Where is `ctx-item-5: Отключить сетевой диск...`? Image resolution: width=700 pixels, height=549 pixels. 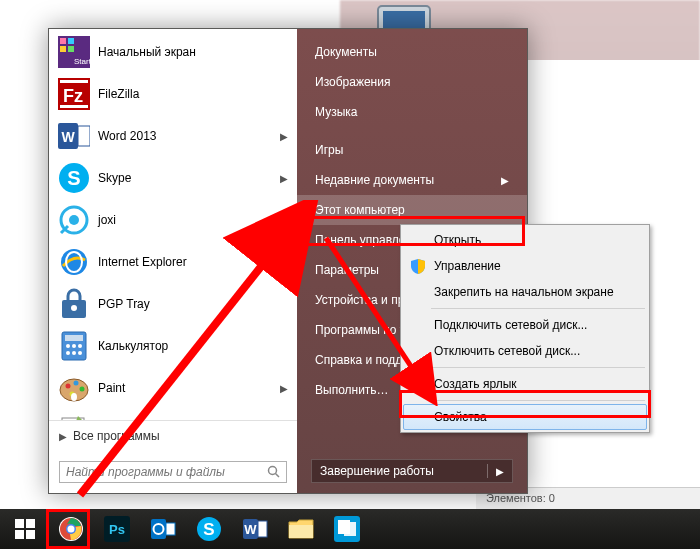 ctx-item-5: Отключить сетевой диск... is located at coordinates (525, 351).